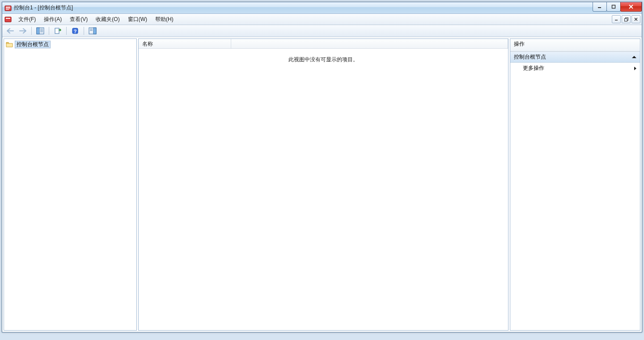 This screenshot has width=644, height=340. Describe the element at coordinates (626, 19) in the screenshot. I see `mdi-restore-button` at that location.